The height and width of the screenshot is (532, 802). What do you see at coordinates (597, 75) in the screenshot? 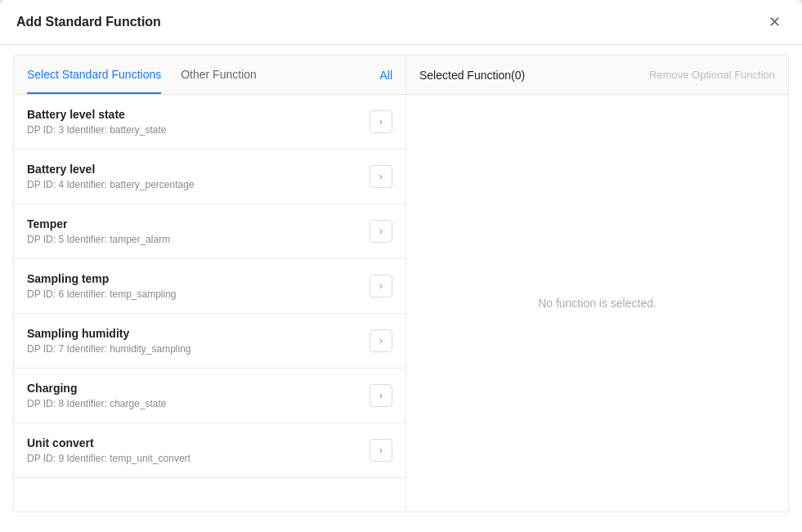
I see `right-header: Selected Function(0) Remove Optional Fun…` at bounding box center [597, 75].